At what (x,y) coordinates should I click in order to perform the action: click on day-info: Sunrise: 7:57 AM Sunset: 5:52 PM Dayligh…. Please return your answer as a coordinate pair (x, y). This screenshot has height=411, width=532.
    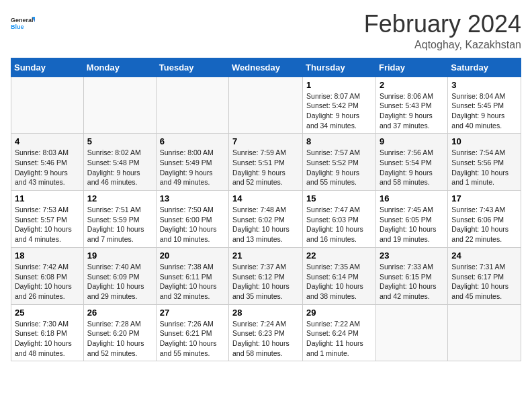
    Looking at the image, I should click on (339, 168).